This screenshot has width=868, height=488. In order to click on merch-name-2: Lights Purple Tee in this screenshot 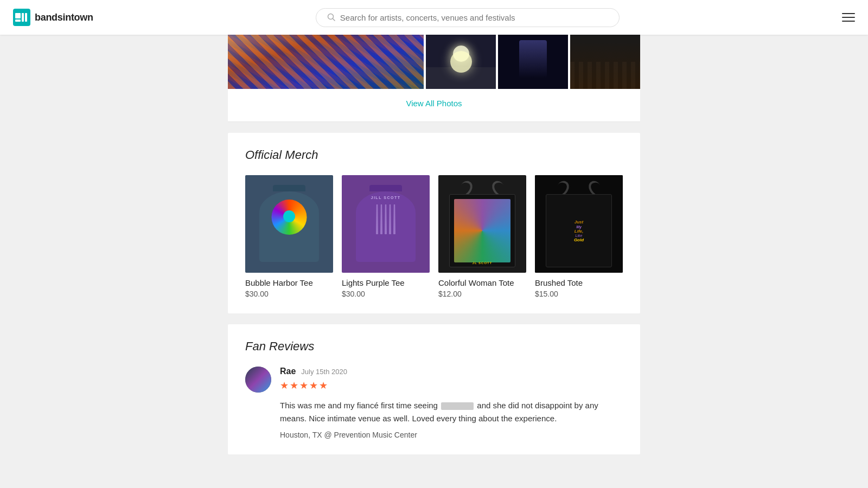, I will do `click(386, 283)`.